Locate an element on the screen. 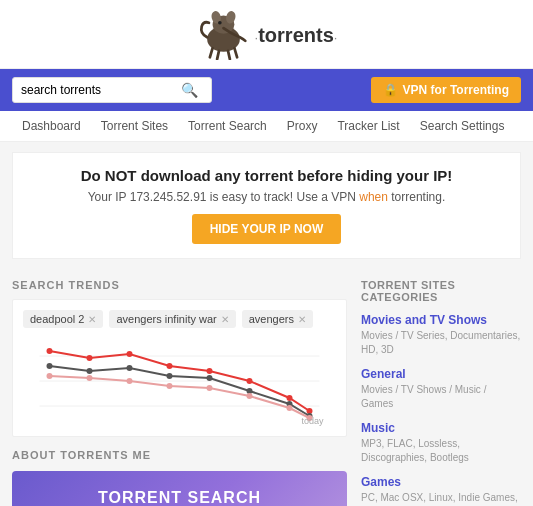  trend-chart: today is located at coordinates (180, 381).